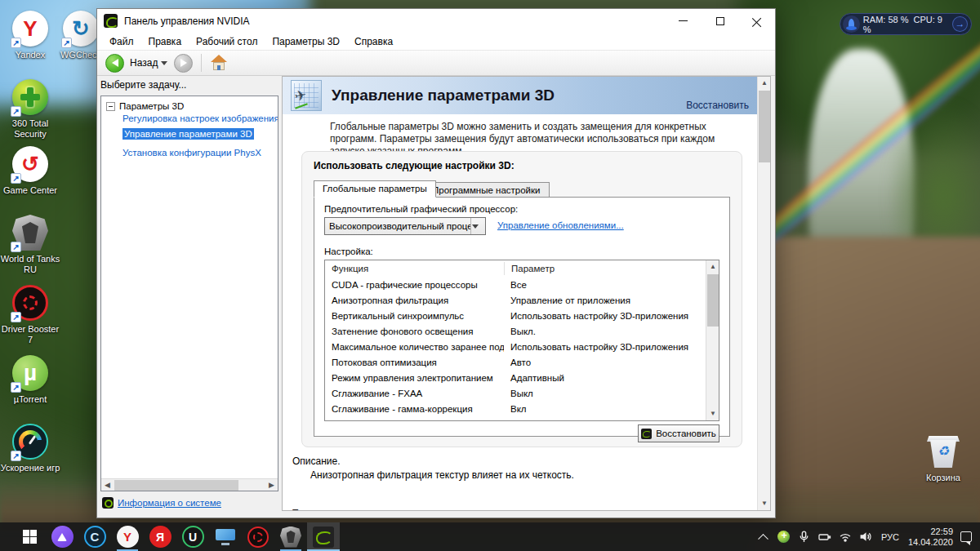  Describe the element at coordinates (679, 433) in the screenshot. I see `restore-button: Восстановить` at that location.